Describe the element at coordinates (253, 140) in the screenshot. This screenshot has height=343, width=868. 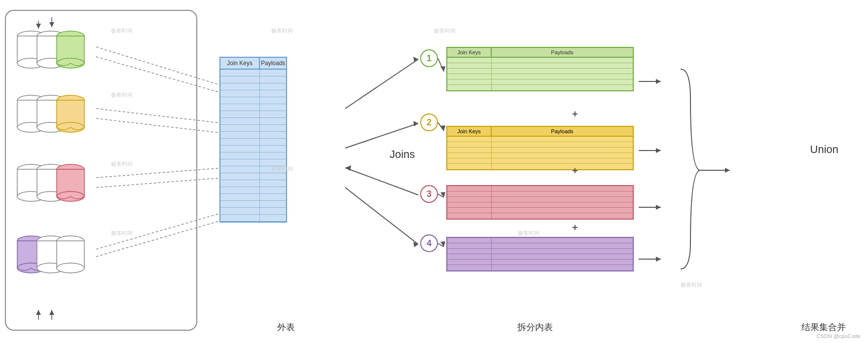
I see `outer-table: Join Keys Payloads` at that location.